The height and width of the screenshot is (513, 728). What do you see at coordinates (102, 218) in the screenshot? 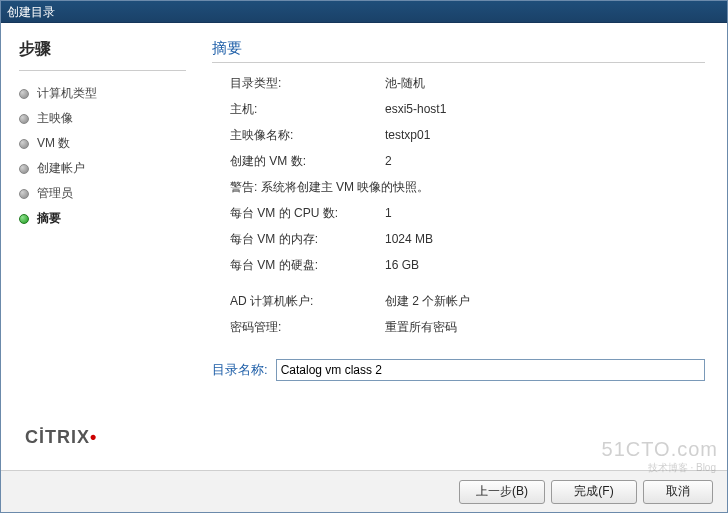
I see `step-summary: 摘要` at bounding box center [102, 218].